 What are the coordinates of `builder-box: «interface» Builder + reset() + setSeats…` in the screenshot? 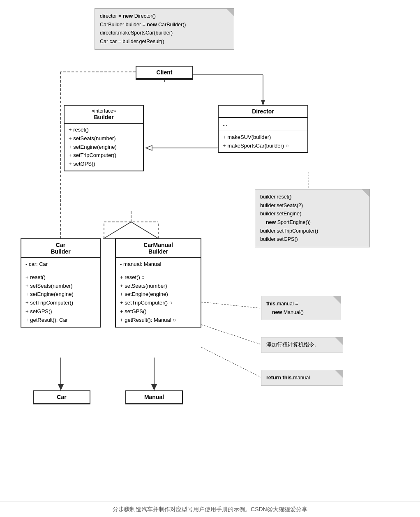 It's located at (104, 138).